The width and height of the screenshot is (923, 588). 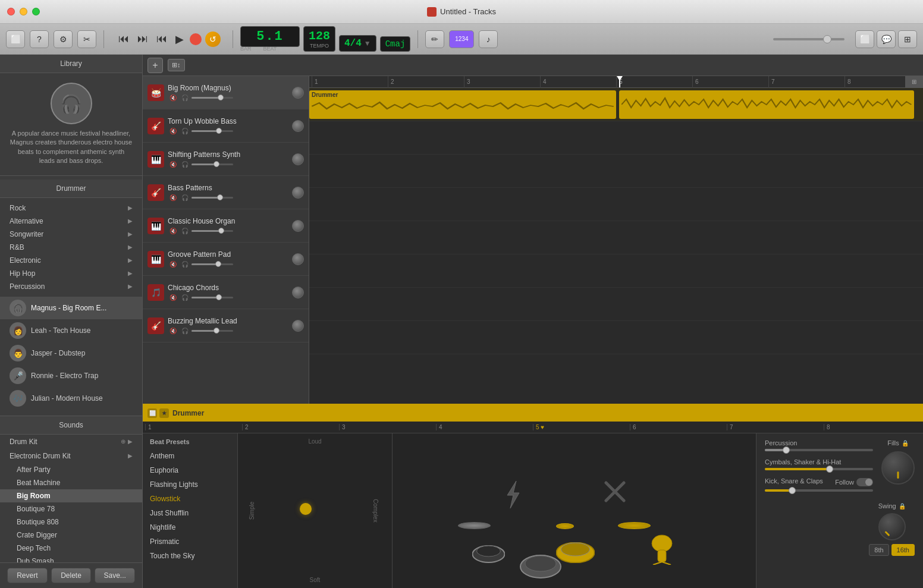 I want to click on kit-cymbal-center, so click(x=565, y=526).